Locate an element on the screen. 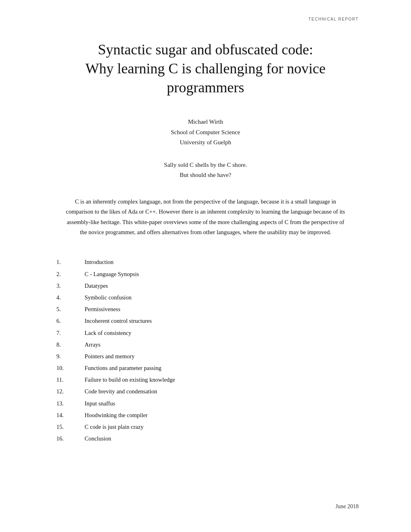 The image size is (411, 532). toc-item: 11.Failure to build on existing knowledg… is located at coordinates (206, 380).